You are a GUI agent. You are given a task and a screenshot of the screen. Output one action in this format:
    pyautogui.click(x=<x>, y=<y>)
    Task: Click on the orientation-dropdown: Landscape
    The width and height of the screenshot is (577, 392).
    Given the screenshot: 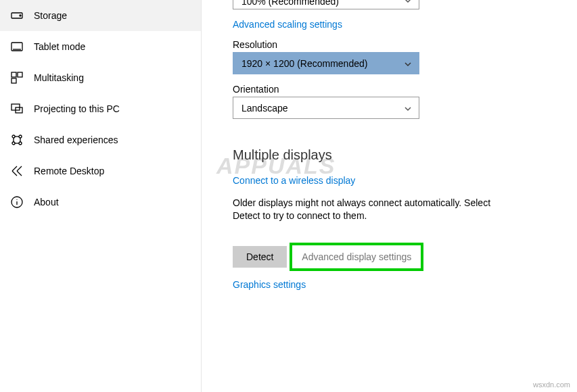 What is the action you would take?
    pyautogui.click(x=326, y=108)
    